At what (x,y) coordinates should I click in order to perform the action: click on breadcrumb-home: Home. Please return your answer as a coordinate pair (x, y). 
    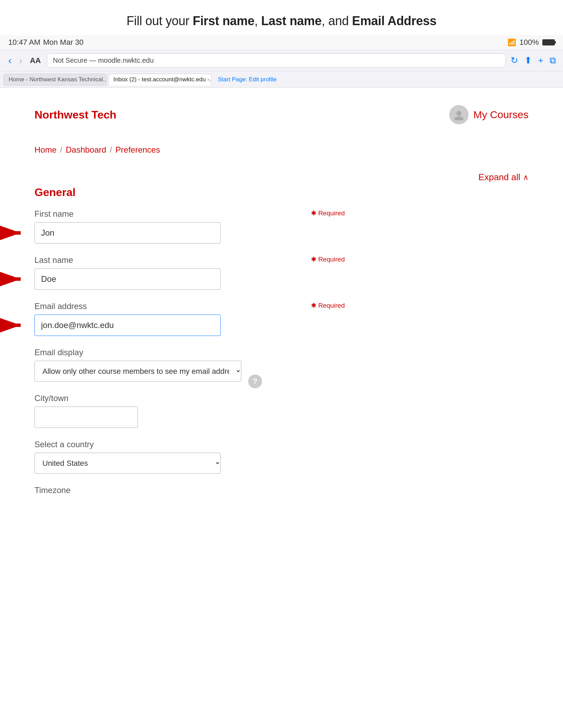
    Looking at the image, I should click on (46, 150).